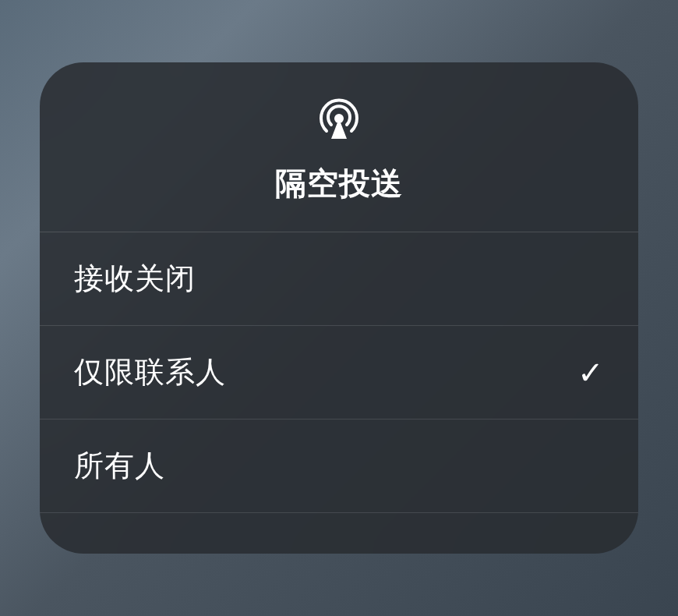 This screenshot has width=678, height=616. I want to click on bottom-spacer, so click(339, 533).